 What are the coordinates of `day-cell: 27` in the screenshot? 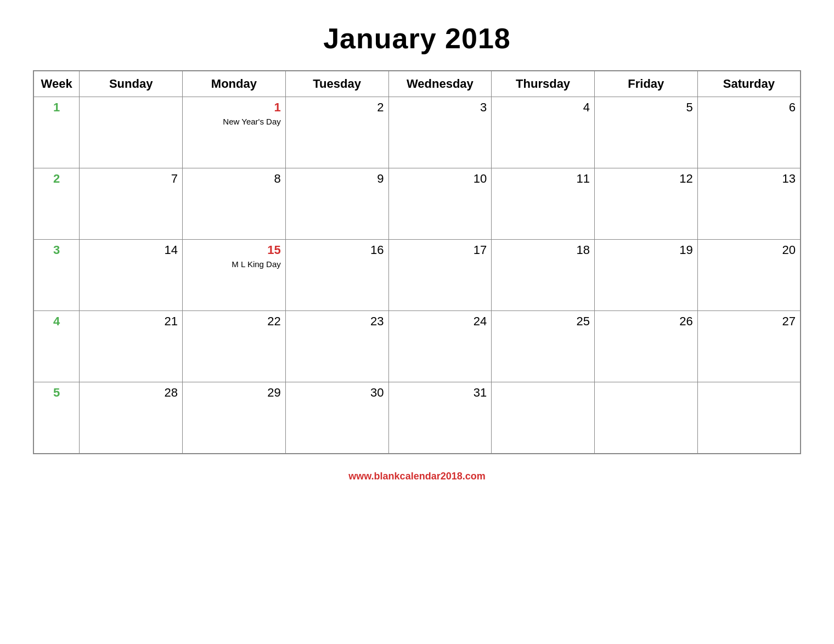 It's located at (749, 347).